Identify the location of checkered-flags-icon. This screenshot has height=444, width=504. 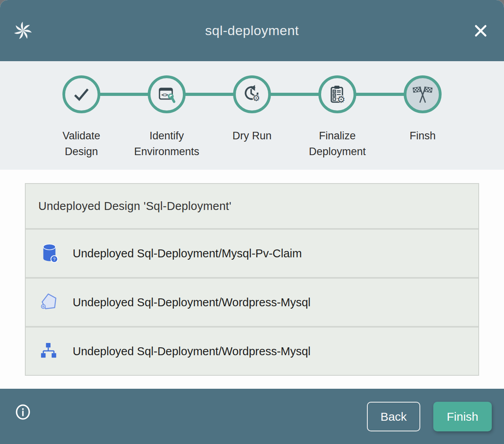
(423, 94).